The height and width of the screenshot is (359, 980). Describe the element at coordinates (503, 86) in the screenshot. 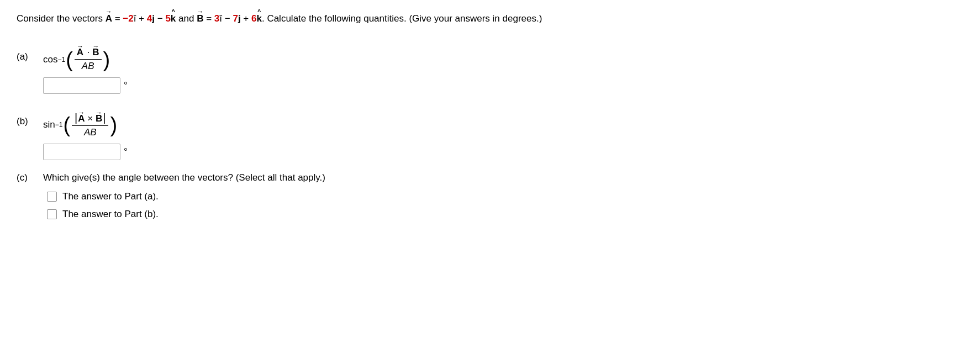

I see `part-a-answer-row: °` at that location.